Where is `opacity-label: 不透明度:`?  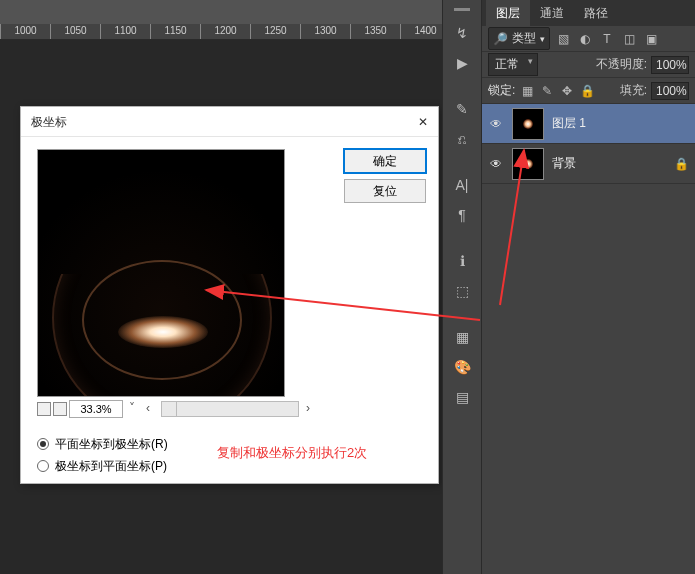 opacity-label: 不透明度: is located at coordinates (622, 64).